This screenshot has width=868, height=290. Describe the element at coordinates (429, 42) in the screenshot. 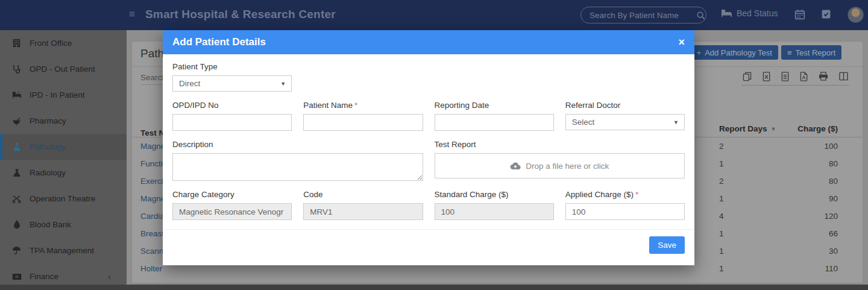

I see `modal-header: Add Patient Details ×` at that location.